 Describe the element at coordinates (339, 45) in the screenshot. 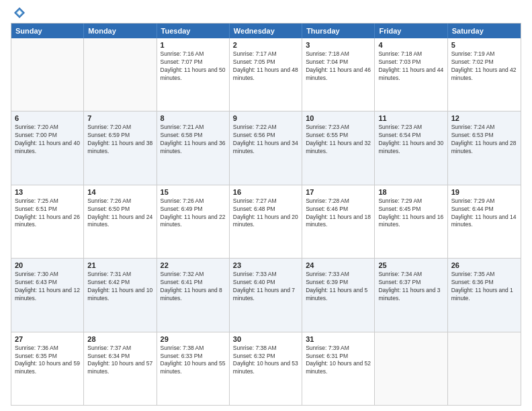

I see `day-number: 3` at that location.